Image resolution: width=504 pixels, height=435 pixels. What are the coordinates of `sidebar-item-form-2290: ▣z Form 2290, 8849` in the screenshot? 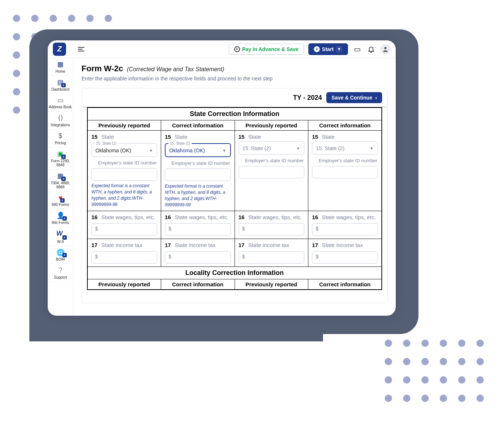 It's located at (60, 159).